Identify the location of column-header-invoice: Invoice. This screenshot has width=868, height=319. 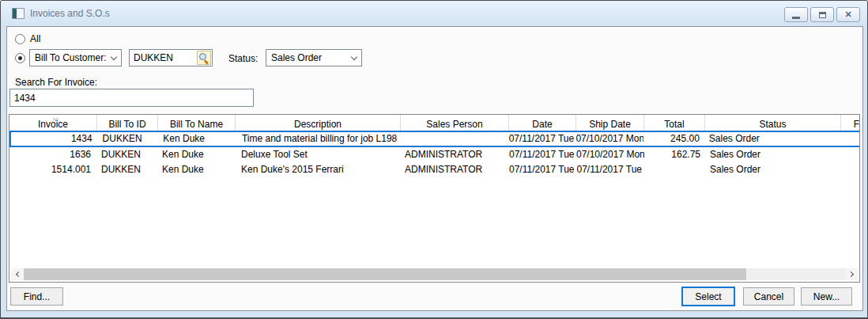
(54, 123).